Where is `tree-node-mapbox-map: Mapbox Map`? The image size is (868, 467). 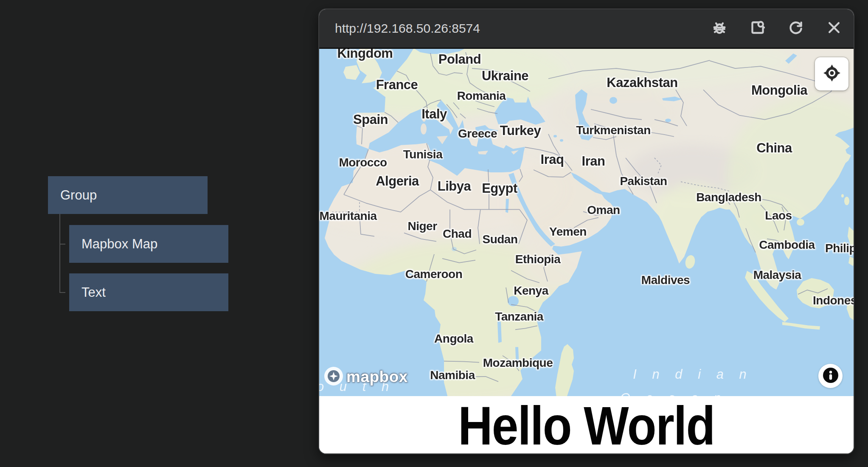 tree-node-mapbox-map: Mapbox Map is located at coordinates (149, 244).